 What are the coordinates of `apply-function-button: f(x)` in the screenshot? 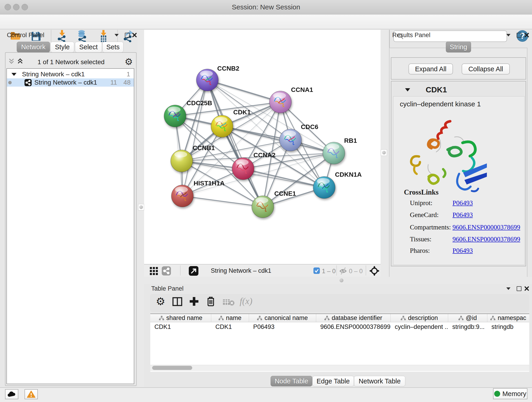 It's located at (246, 301).